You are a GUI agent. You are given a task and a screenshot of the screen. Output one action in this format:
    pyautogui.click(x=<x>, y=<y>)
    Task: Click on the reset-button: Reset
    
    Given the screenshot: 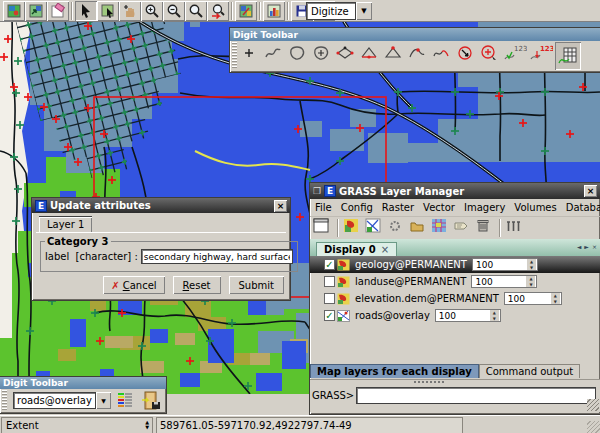 What is the action you would take?
    pyautogui.click(x=197, y=285)
    